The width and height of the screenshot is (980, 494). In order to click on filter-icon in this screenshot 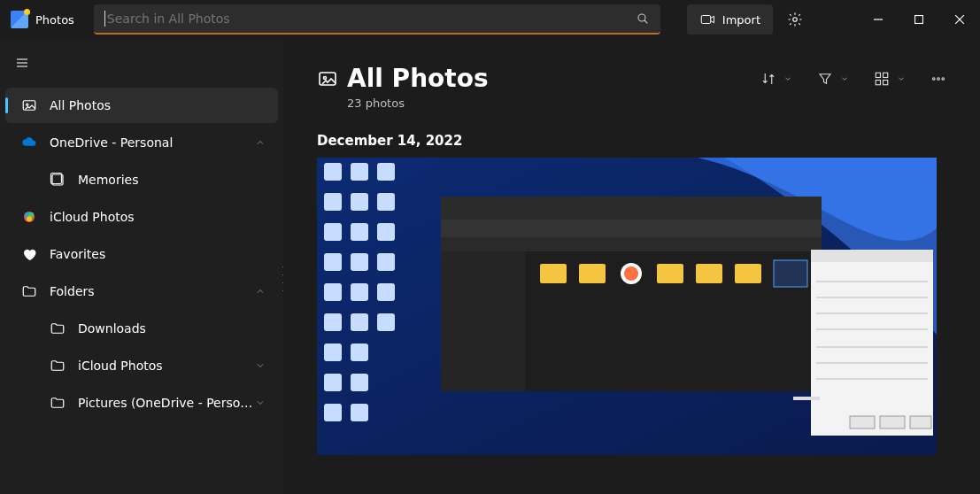, I will do `click(825, 79)`.